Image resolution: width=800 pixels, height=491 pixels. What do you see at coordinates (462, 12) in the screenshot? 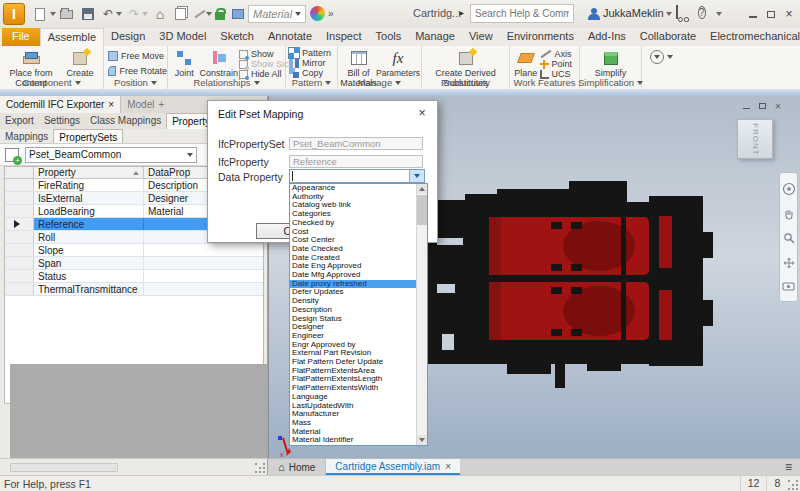
I see `title-arrow-icon: ▸` at bounding box center [462, 12].